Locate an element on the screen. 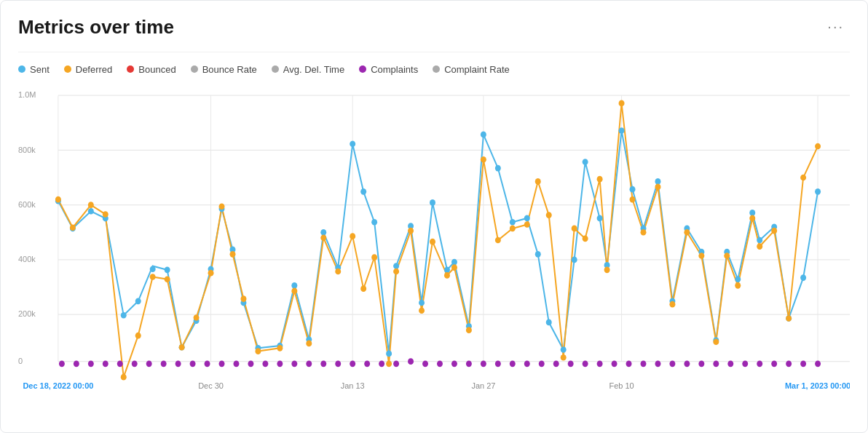 The width and height of the screenshot is (868, 433). legend-item-deferred: Deferred is located at coordinates (89, 70).